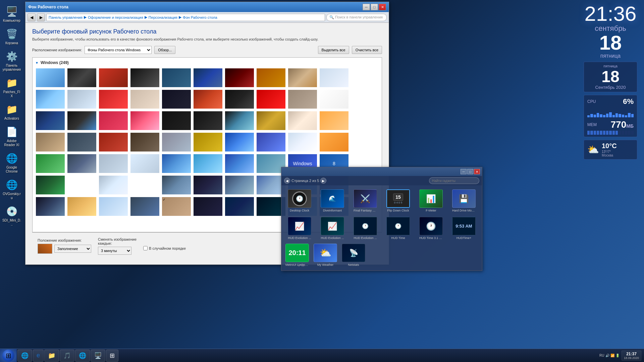 The image size is (644, 362). I want to click on desktop-icon-ovgorskiy: 🌐 OVGorskiy.ru, so click(12, 189).